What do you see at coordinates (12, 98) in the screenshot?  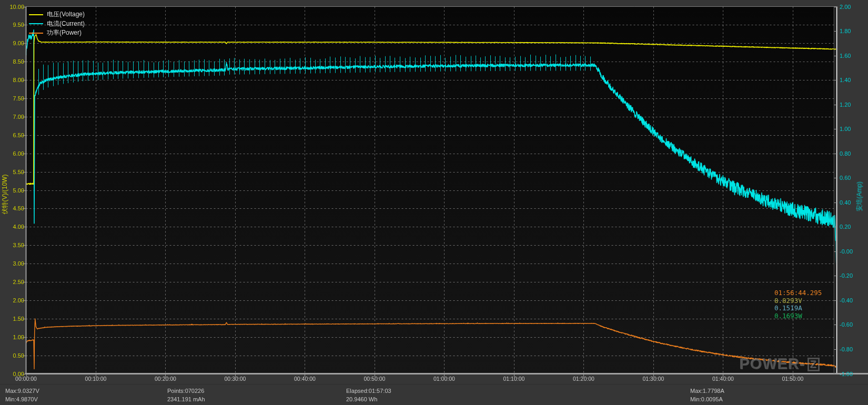 I see `left-tick-label: 7.50` at bounding box center [12, 98].